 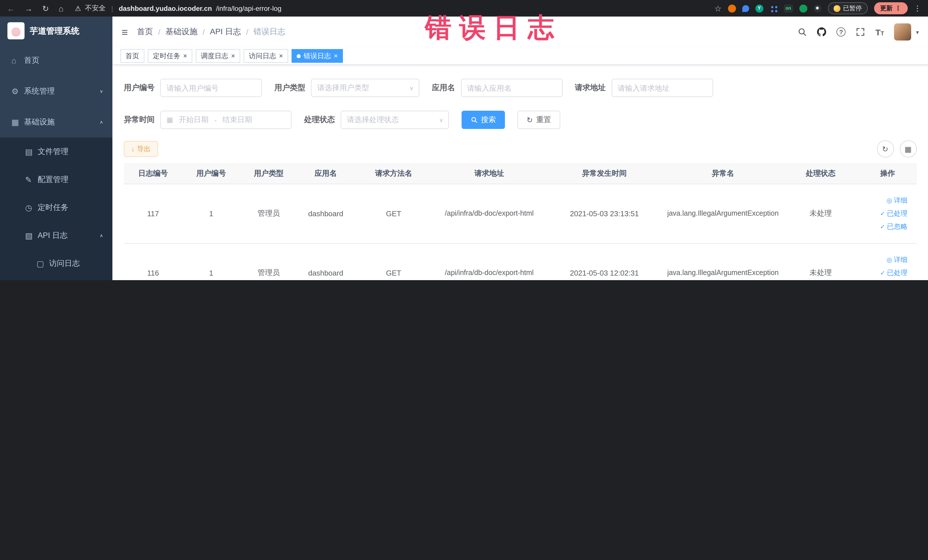 What do you see at coordinates (61, 8) in the screenshot?
I see `home-icon: ⌂` at bounding box center [61, 8].